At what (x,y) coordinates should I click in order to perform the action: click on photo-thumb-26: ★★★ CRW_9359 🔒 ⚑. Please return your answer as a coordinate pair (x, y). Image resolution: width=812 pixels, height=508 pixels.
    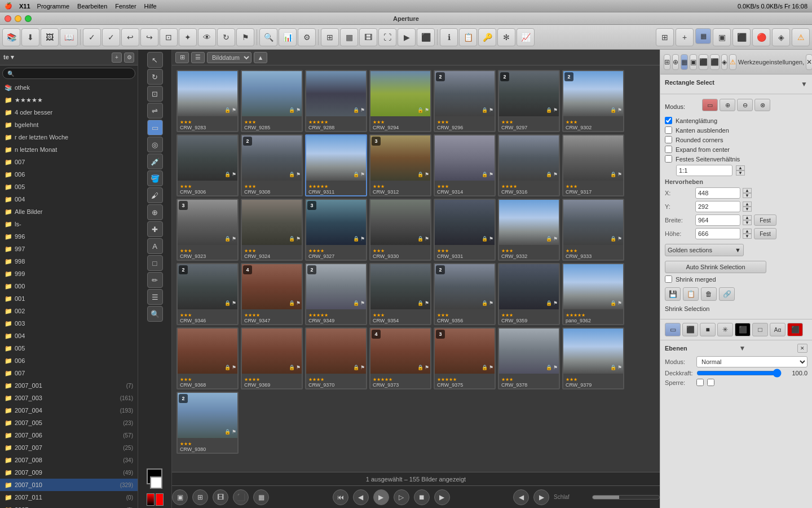
    Looking at the image, I should click on (529, 294).